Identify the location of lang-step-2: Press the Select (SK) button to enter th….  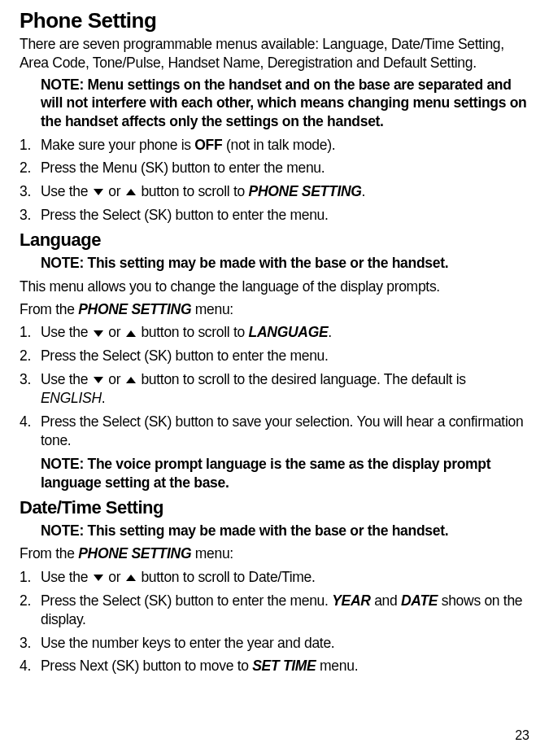
(275, 356).